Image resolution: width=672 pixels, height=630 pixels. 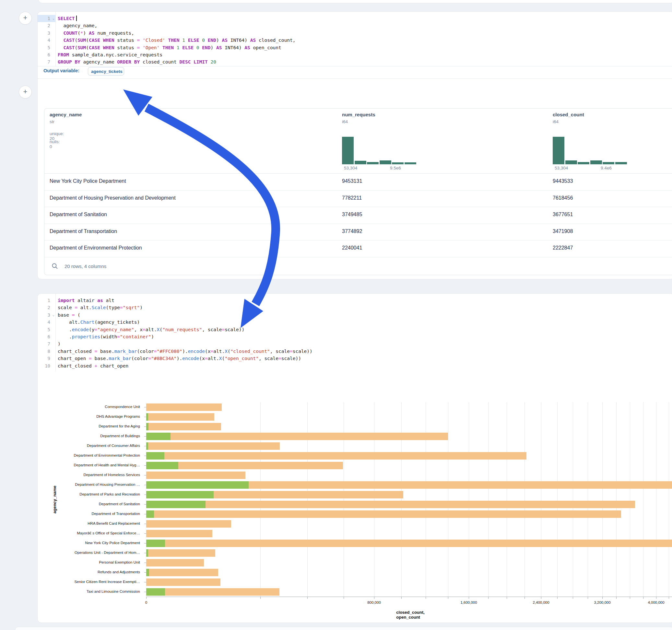 I want to click on text-cursor, so click(x=76, y=18).